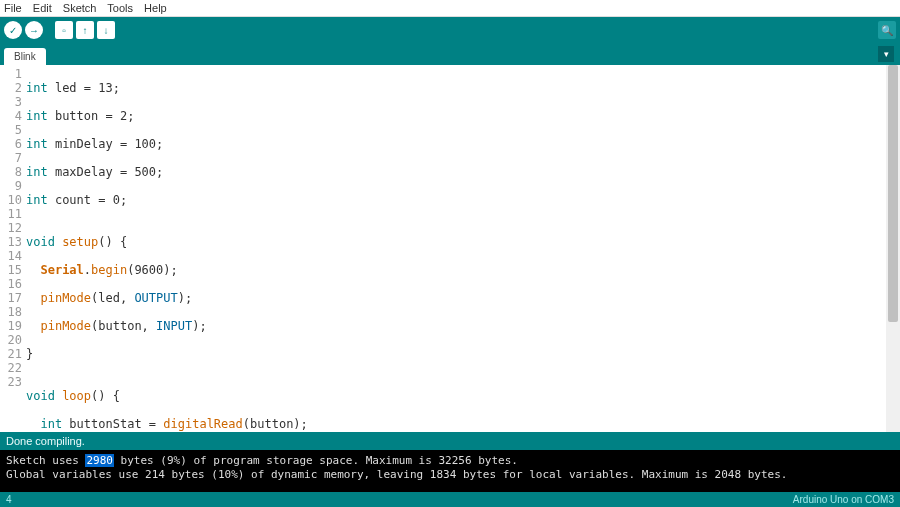 Image resolution: width=900 pixels, height=507 pixels. I want to click on scroll-thumb, so click(893, 194).